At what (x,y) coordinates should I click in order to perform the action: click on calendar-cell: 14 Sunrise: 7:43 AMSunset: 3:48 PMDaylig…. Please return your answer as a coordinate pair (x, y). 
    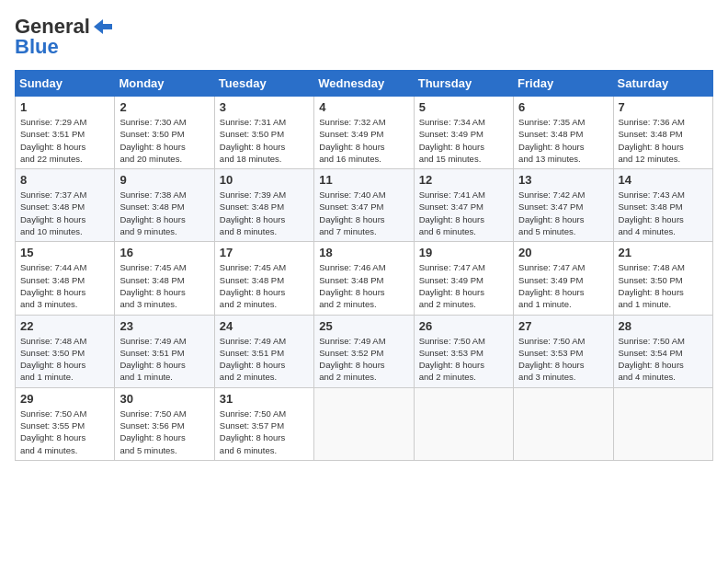
    Looking at the image, I should click on (663, 206).